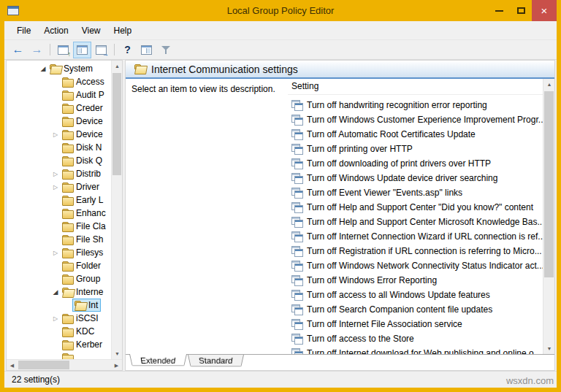  What do you see at coordinates (58, 121) in the screenshot?
I see `tree-item: Device` at bounding box center [58, 121].